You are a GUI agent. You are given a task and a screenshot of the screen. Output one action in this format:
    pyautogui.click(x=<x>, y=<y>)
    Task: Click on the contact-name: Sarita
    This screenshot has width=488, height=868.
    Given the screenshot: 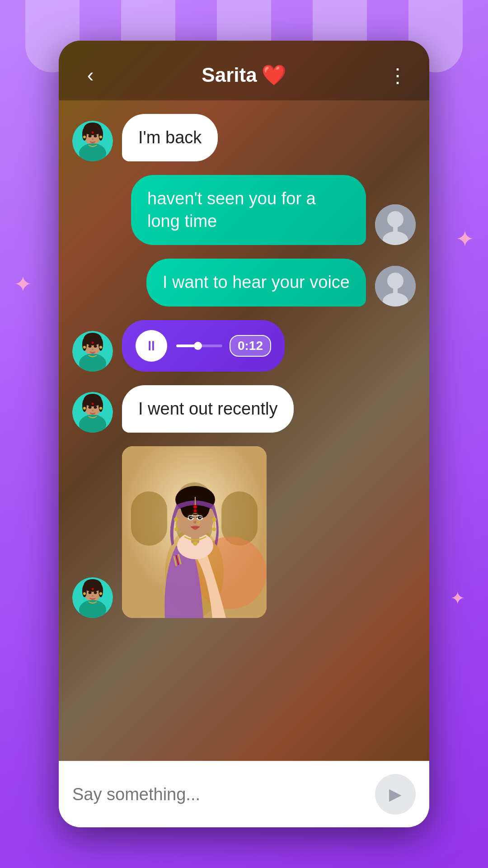 What is the action you would take?
    pyautogui.click(x=229, y=75)
    